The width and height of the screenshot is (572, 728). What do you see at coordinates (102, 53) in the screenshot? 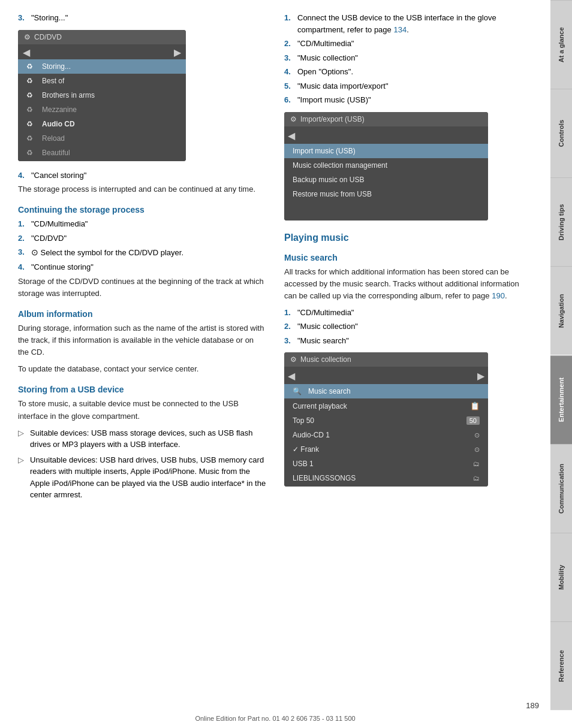
I see `screen1-nav-row: ◀ ▶` at bounding box center [102, 53].